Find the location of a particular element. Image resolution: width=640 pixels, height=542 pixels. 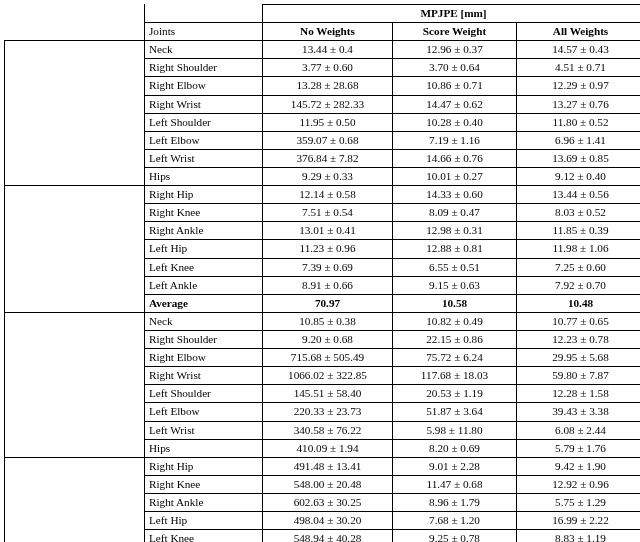

value-cell: 1066.02 ± 322.85 is located at coordinates (328, 376).